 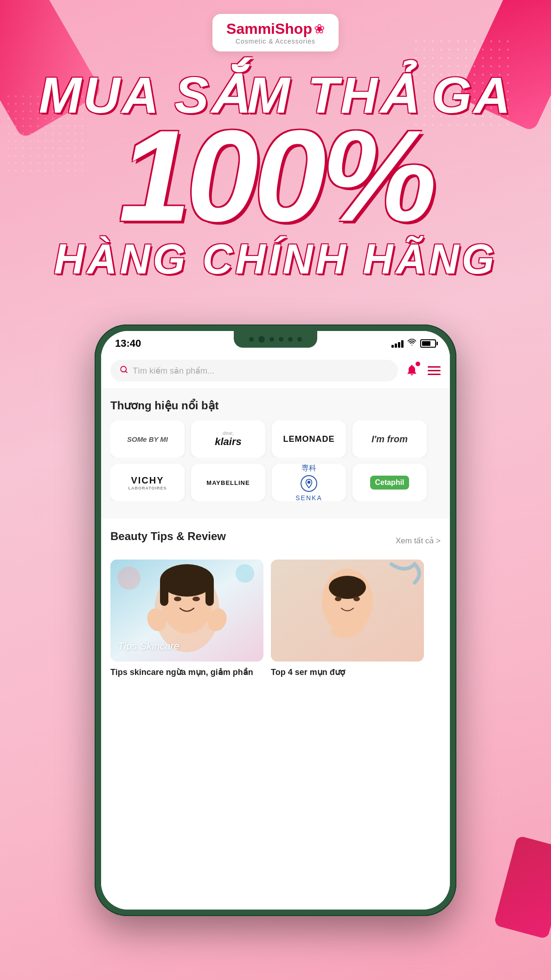 What do you see at coordinates (147, 483) in the screenshot?
I see `vichy-logo: VICHY LABORATOIRES` at bounding box center [147, 483].